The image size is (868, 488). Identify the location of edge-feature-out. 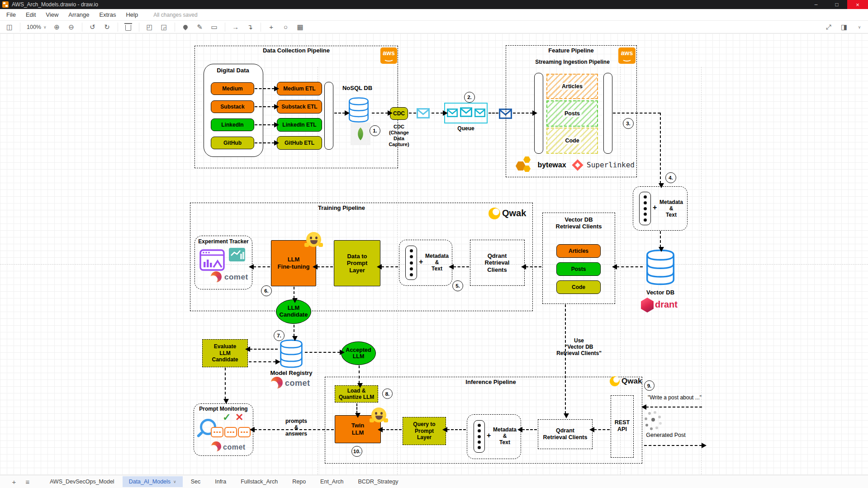
(637, 113).